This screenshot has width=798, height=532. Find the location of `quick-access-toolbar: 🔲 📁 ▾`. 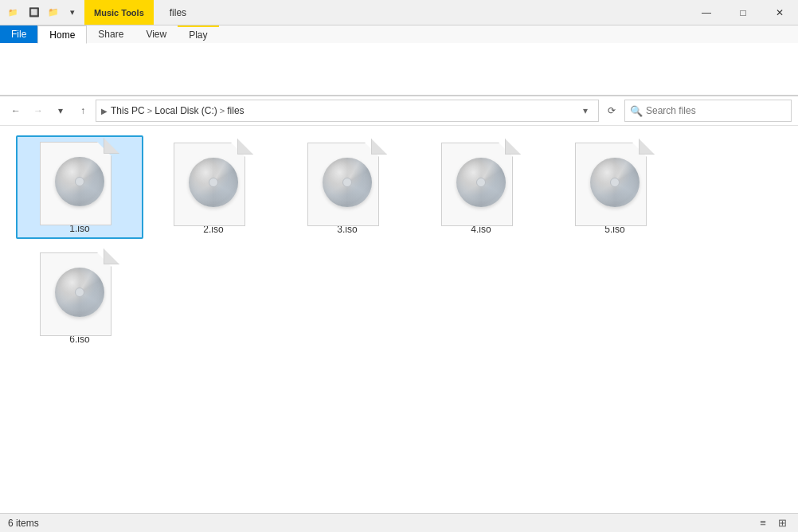

quick-access-toolbar: 🔲 📁 ▾ is located at coordinates (53, 13).